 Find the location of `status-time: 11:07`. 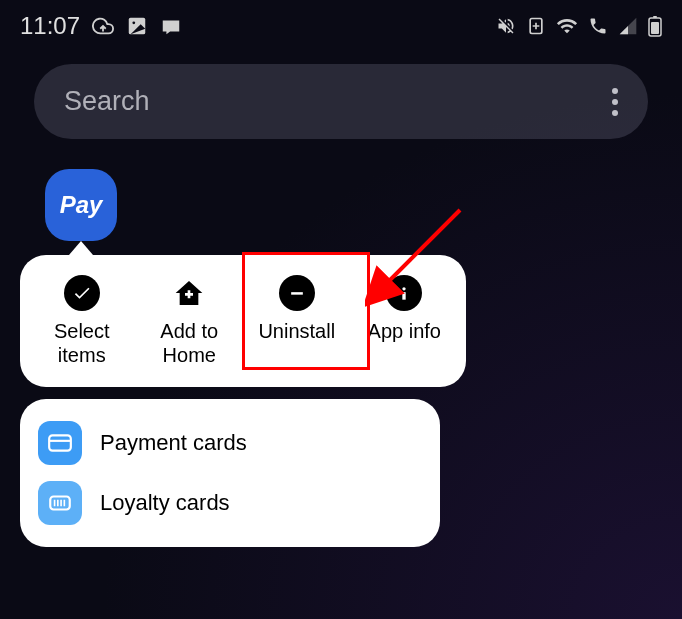

status-time: 11:07 is located at coordinates (50, 26).